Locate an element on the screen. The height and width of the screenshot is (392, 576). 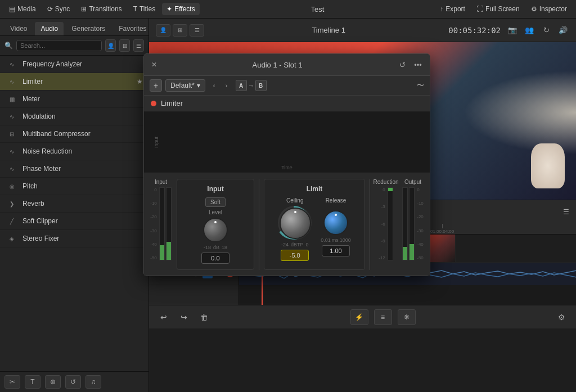
list-item-limiter: ∿ Limiter ★ is located at coordinates (74, 82).